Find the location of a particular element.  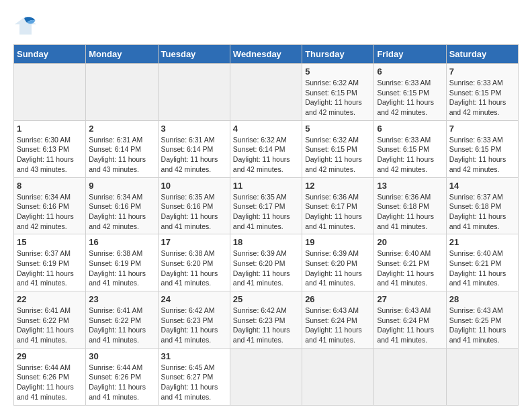

day-number: 8 is located at coordinates (50, 185).